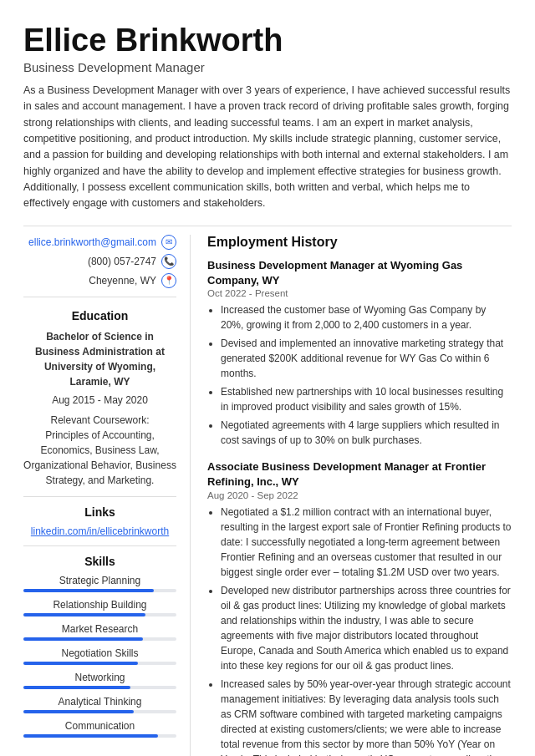 This screenshot has height=756, width=535. I want to click on skill-item: Analytical Thinking, so click(100, 705).